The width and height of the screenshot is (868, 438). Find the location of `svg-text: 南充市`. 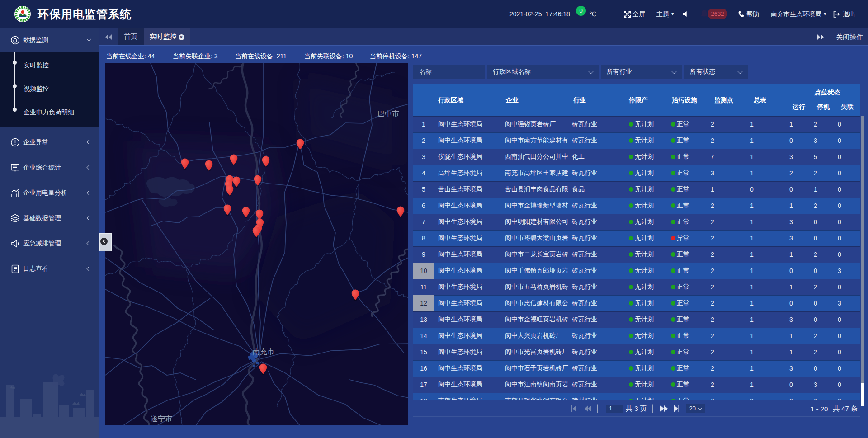

svg-text: 南充市 is located at coordinates (264, 352).